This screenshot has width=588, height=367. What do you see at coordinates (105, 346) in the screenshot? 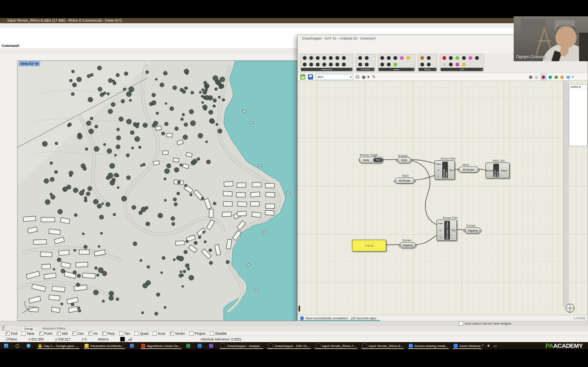
I see `taskbar-button: Parametric Architectu...` at bounding box center [105, 346].